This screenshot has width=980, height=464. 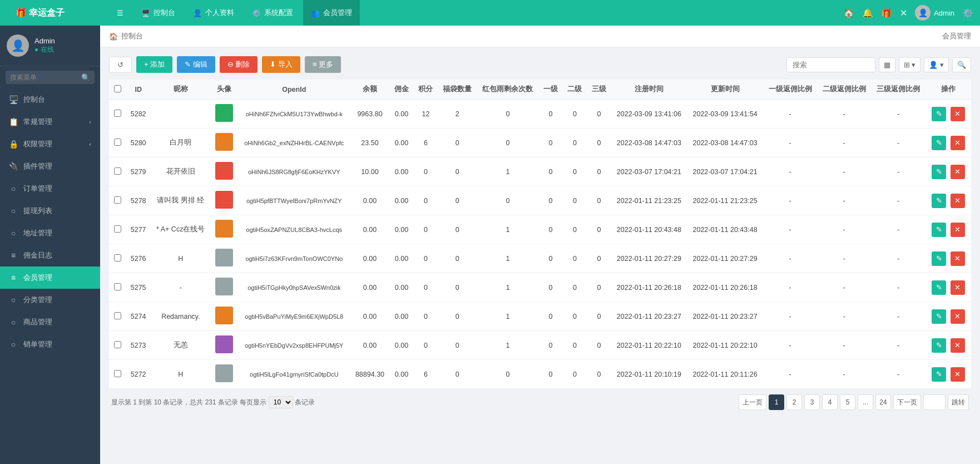 I want to click on more-button: ≡ 更多, so click(x=323, y=65).